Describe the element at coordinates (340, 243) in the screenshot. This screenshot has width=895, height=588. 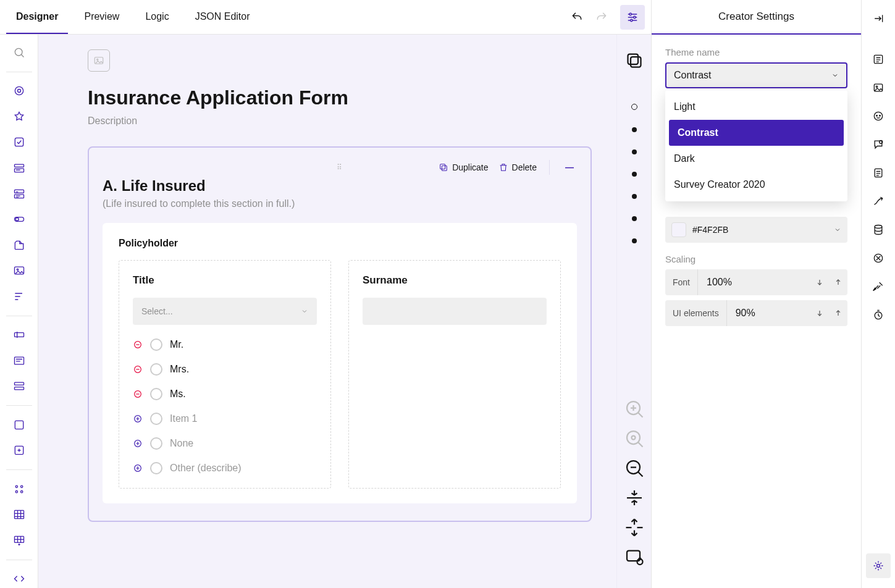
I see `question-label: Policyholder` at that location.